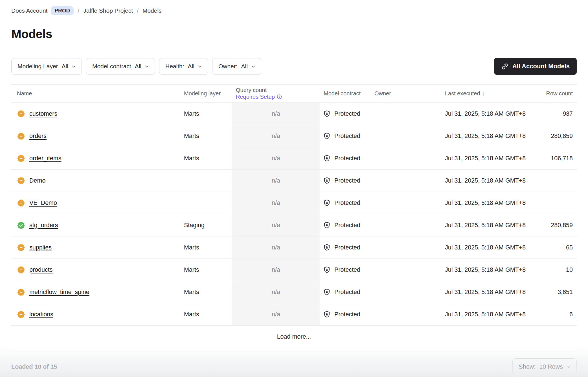  What do you see at coordinates (294, 181) in the screenshot?
I see `table-row: Demo n/a Protected Jul 31, 2025, 5:18 AM…` at bounding box center [294, 181].